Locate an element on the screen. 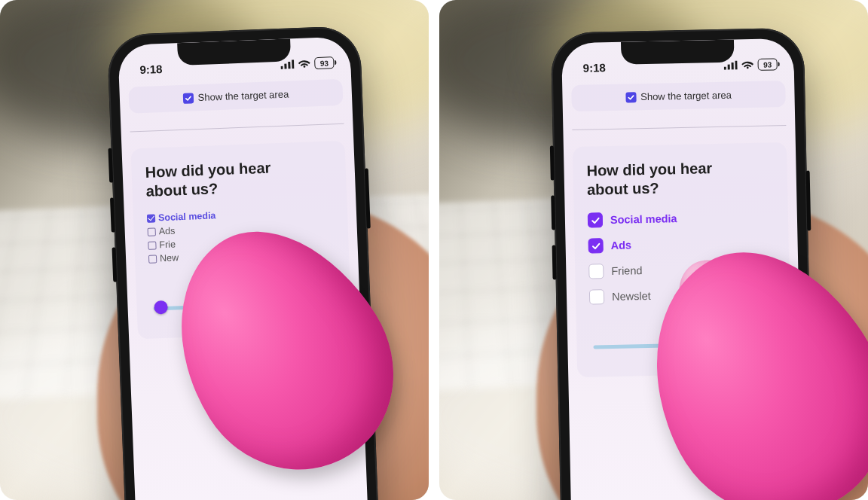 The width and height of the screenshot is (868, 500). option-label: Friend is located at coordinates (627, 271).